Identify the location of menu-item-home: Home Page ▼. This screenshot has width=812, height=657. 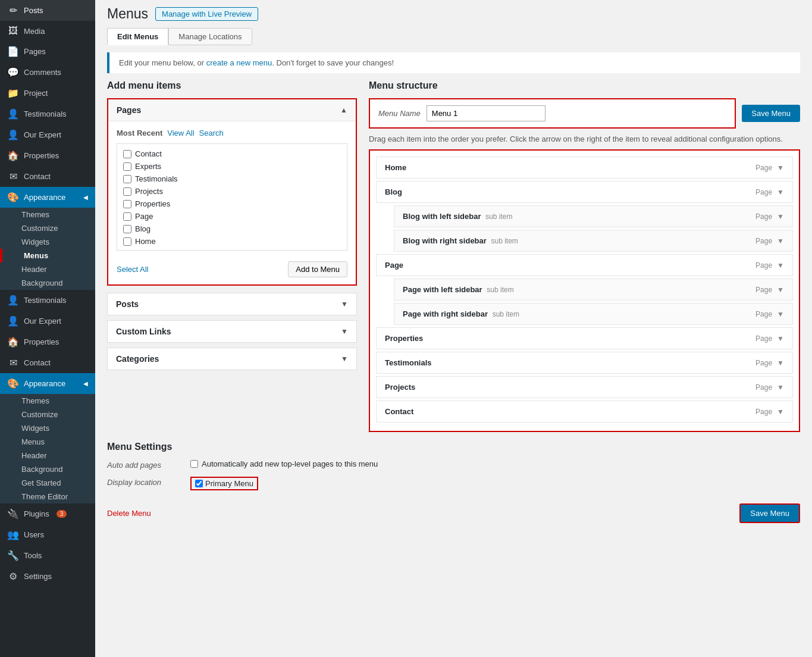
(584, 168).